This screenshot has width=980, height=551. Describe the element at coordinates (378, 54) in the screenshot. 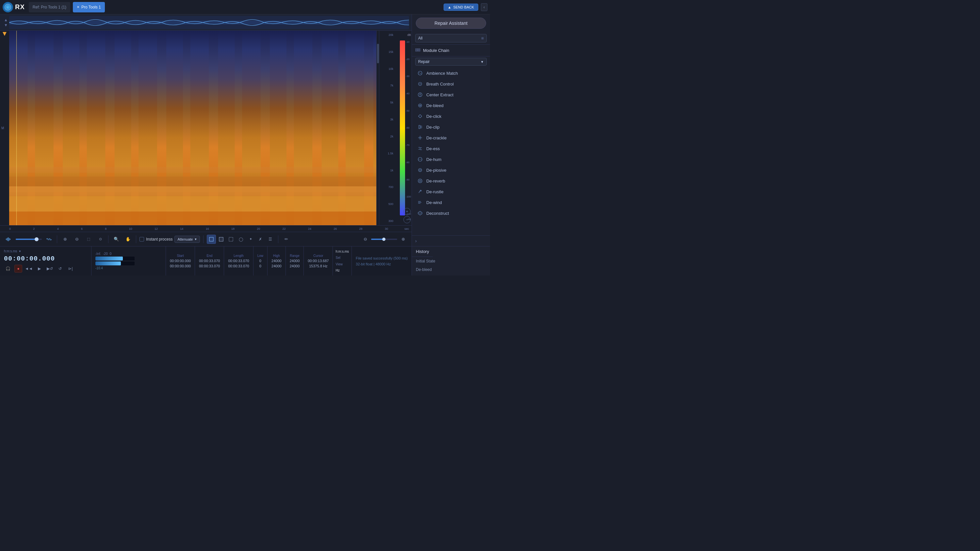

I see `scrollbar-thumb` at that location.